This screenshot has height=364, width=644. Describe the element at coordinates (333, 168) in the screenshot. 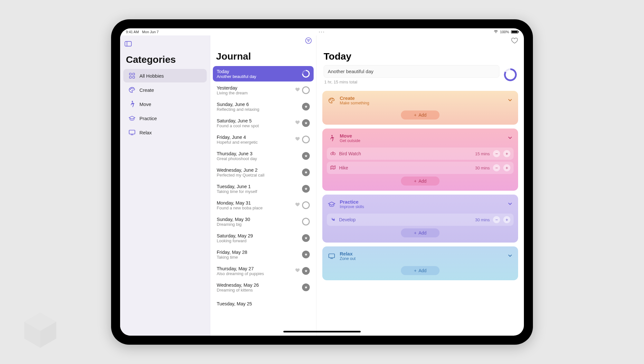

I see `map-icon` at that location.